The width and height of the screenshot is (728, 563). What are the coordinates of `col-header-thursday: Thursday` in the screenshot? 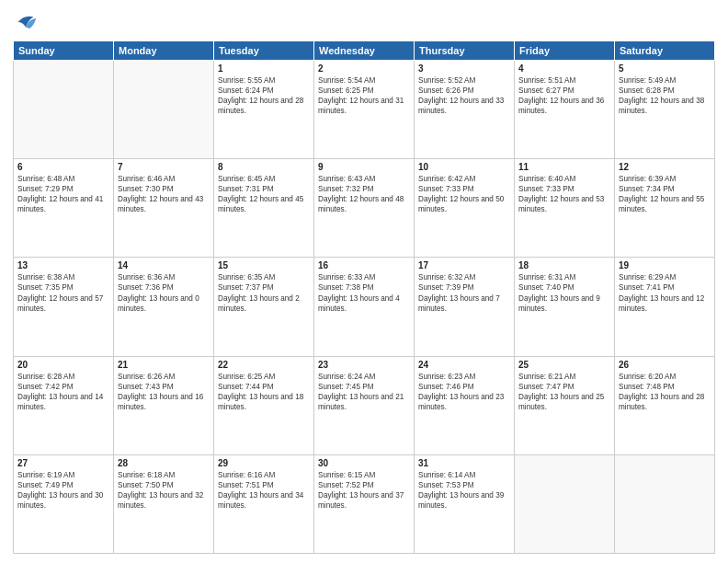 It's located at (465, 52).